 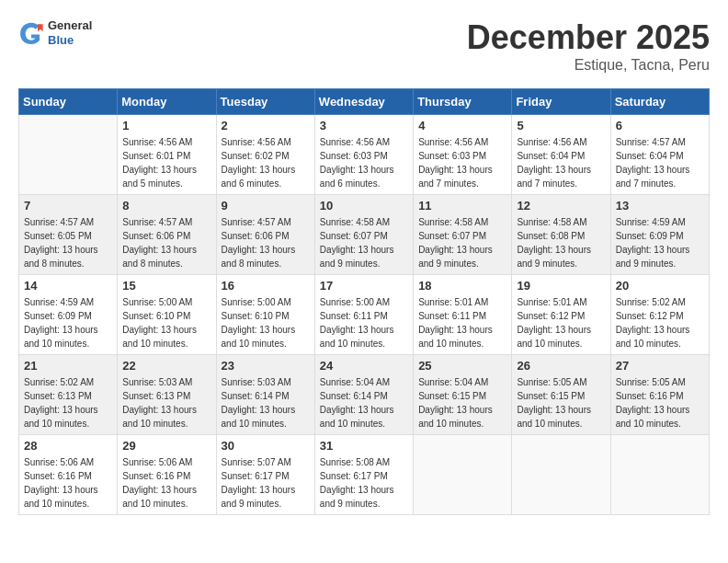 I want to click on day-info: Sunrise: 4:57 AMSunset: 6:05 PMDaylight:…, so click(x=68, y=243).